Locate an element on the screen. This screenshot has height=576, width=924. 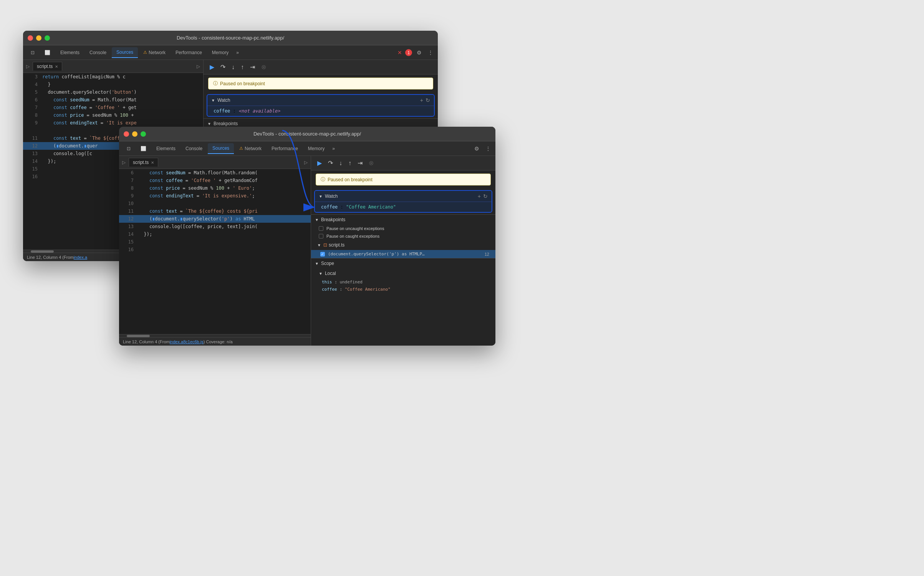
breakpoint-notice-2: ⓘ Paused on breakpoint is located at coordinates (403, 180).